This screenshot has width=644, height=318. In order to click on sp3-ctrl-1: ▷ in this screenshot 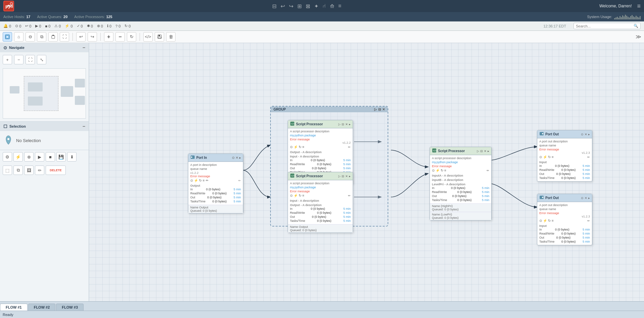, I will do `click(478, 151)`.